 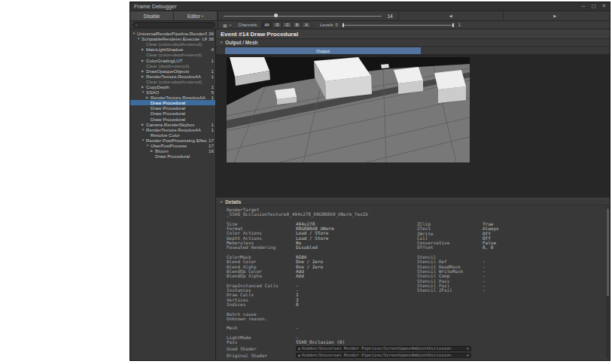 I want to click on detail-label: _SSAO_OcclusionTexture0_494x278_R8G8B8A8…, so click(x=297, y=214).